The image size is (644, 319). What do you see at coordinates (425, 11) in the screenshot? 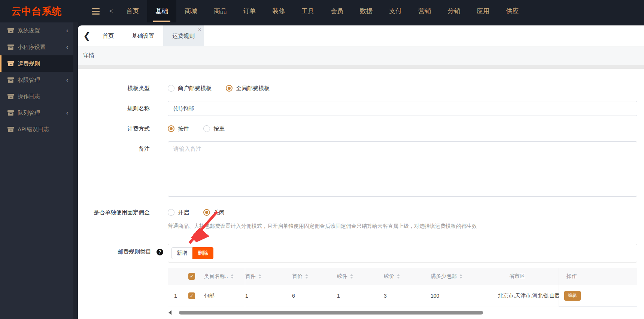
I see `nav-item-10: 营销` at bounding box center [425, 11].